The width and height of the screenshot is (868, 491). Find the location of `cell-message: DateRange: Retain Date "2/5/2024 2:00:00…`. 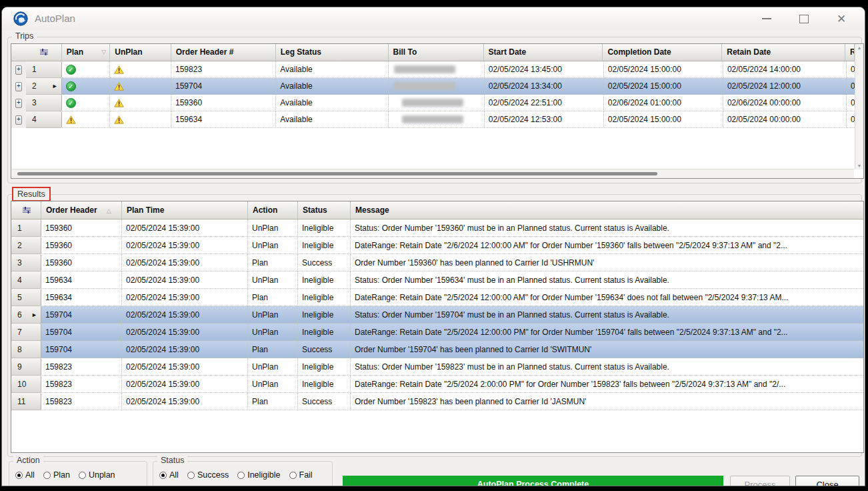

cell-message: DateRange: Retain Date "2/5/2024 2:00:00… is located at coordinates (607, 384).